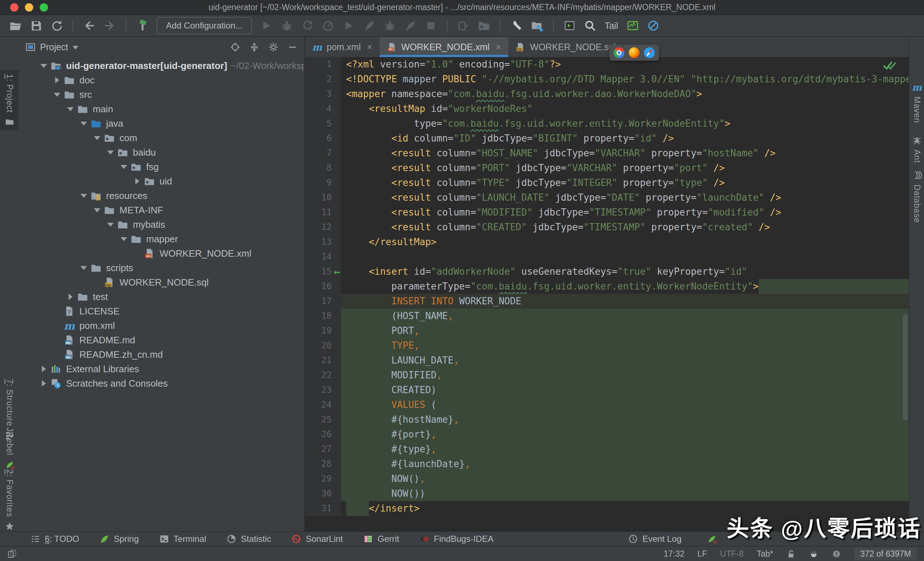 The image size is (924, 561). I want to click on tree-item-worker-node-xml: <>WORKER_NODE.xml, so click(161, 254).